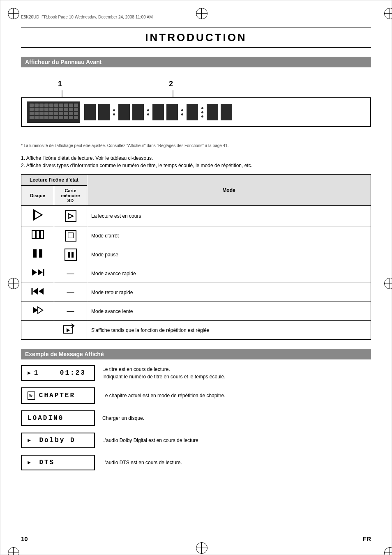 Image resolution: width=392 pixels, height=555 pixels. I want to click on mode-stop: Mode d'arrêt, so click(229, 236).